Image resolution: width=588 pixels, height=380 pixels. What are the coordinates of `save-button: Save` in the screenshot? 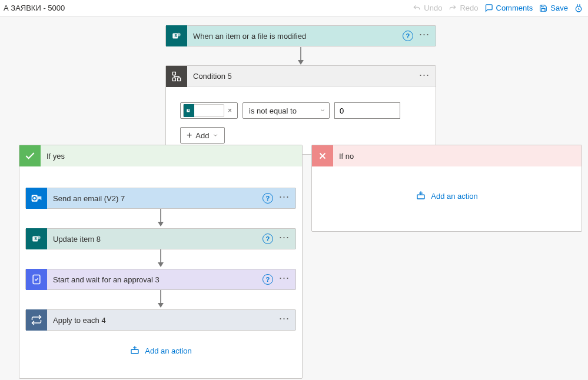 It's located at (553, 8).